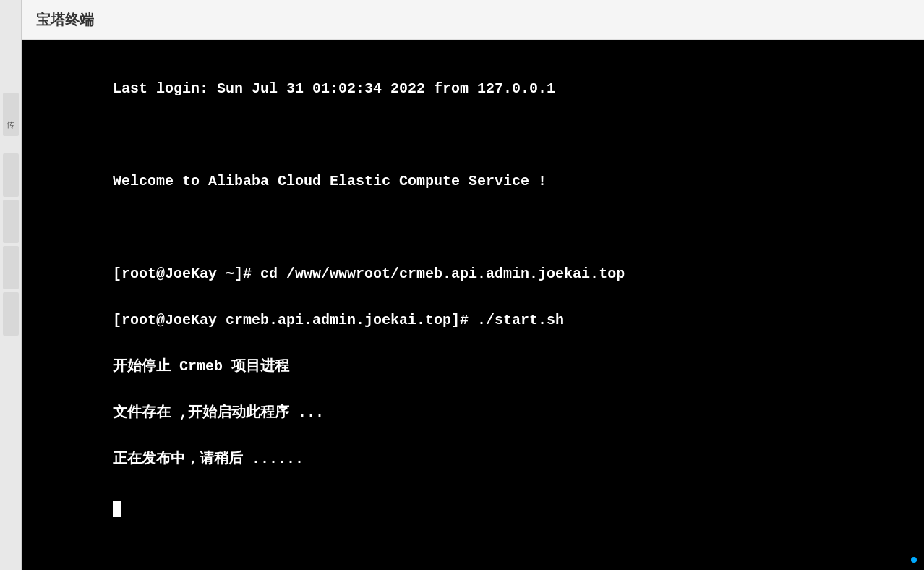 This screenshot has height=570, width=924. What do you see at coordinates (65, 20) in the screenshot?
I see `page-title: 宝塔终端` at bounding box center [65, 20].